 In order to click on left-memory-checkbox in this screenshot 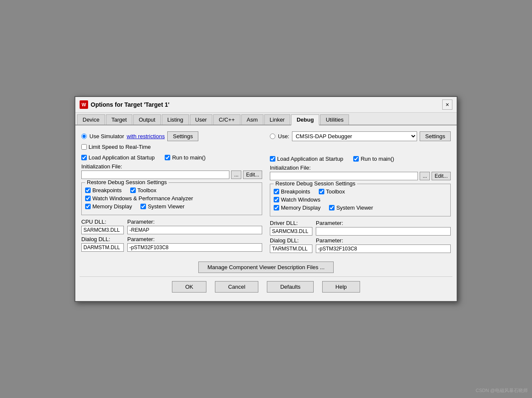, I will do `click(88, 207)`.